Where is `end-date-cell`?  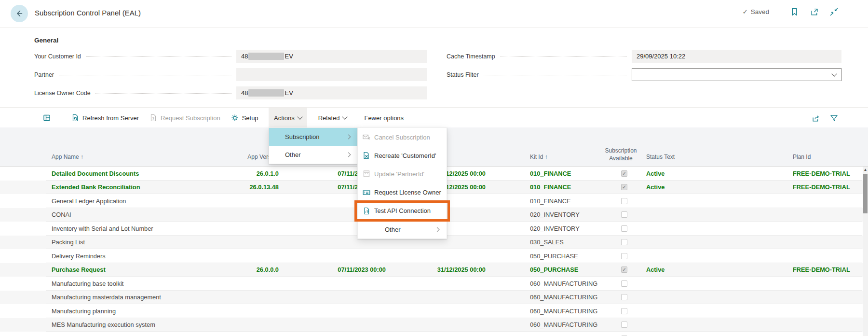 end-date-cell is located at coordinates (447, 256).